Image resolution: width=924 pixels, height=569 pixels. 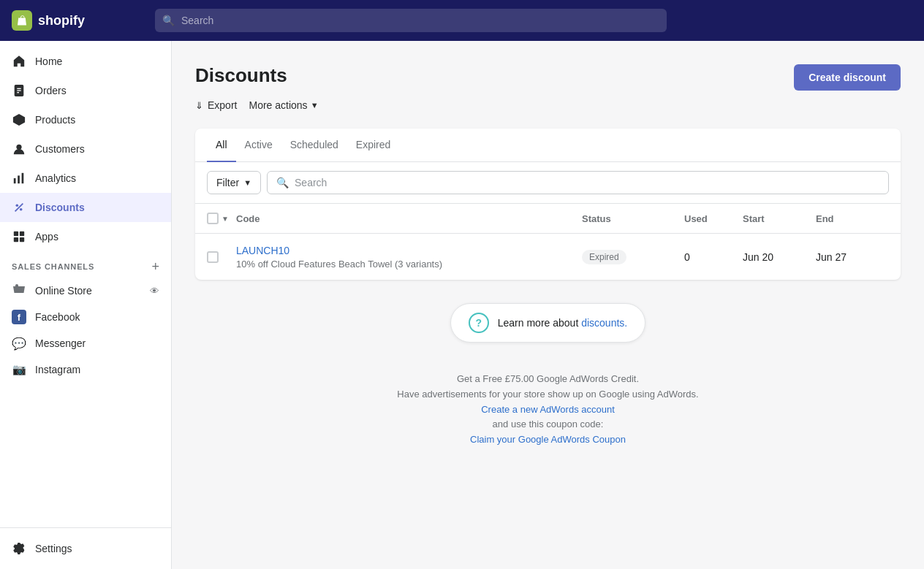 What do you see at coordinates (221, 218) in the screenshot?
I see `header-checkbox-container: ▼` at bounding box center [221, 218].